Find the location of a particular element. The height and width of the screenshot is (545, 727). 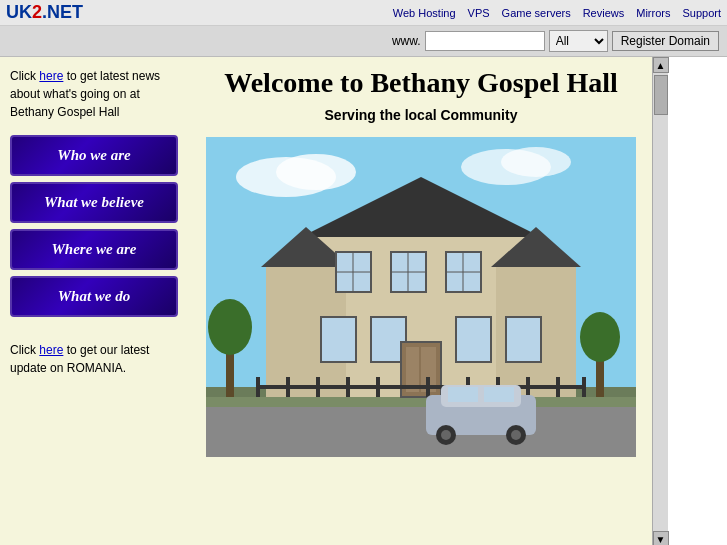

scroll-track is located at coordinates (660, 302).